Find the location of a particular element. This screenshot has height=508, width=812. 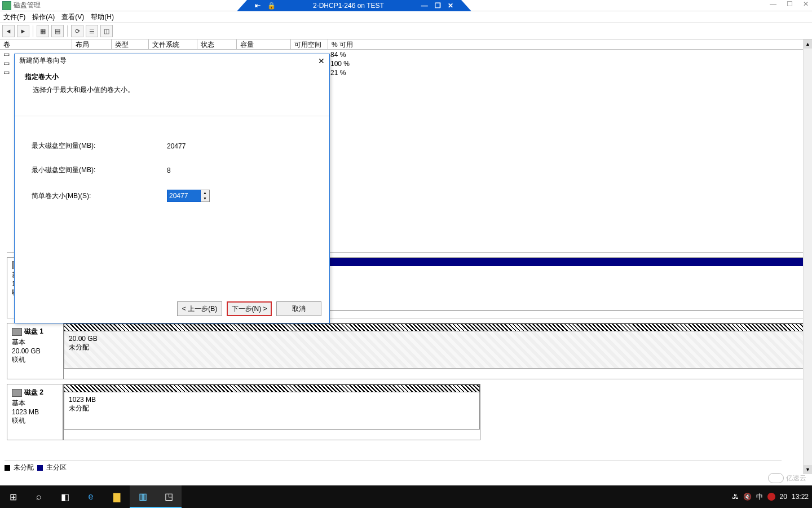

legend-unalloc: 未分配 is located at coordinates (24, 467).